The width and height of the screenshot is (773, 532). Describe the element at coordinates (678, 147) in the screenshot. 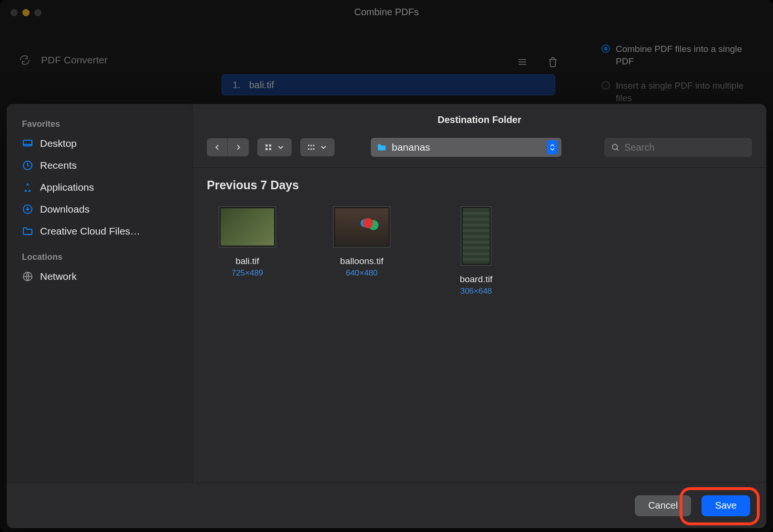

I see `search-field` at that location.